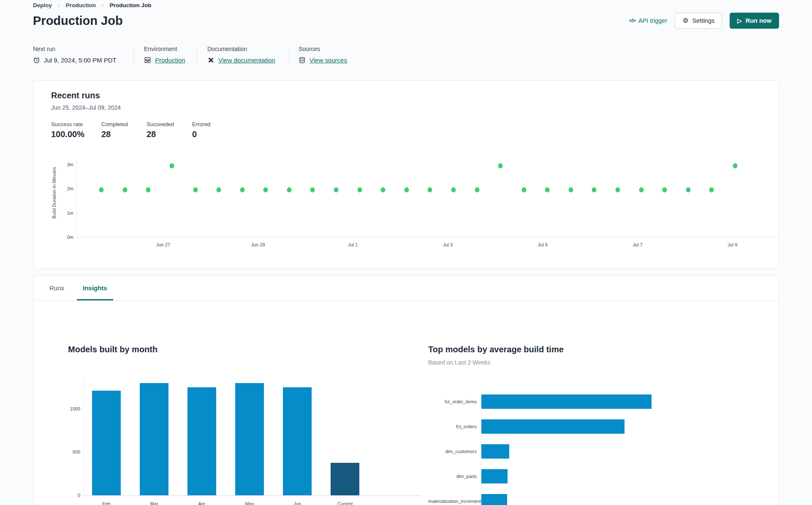 This screenshot has width=812, height=505. Describe the element at coordinates (154, 503) in the screenshot. I see `month-label: Mar` at that location.